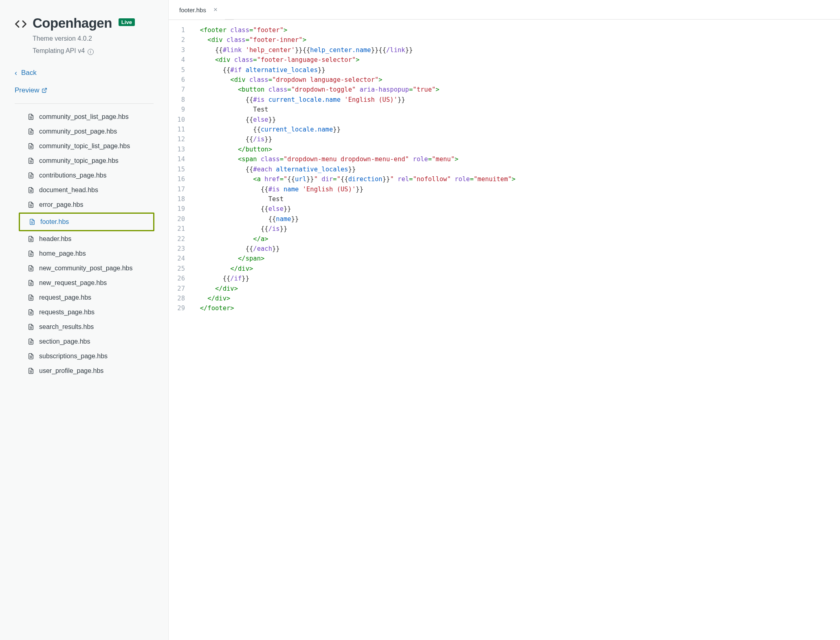 The height and width of the screenshot is (640, 840). I want to click on code-content: <div class="dropdown language-selector">, so click(288, 80).